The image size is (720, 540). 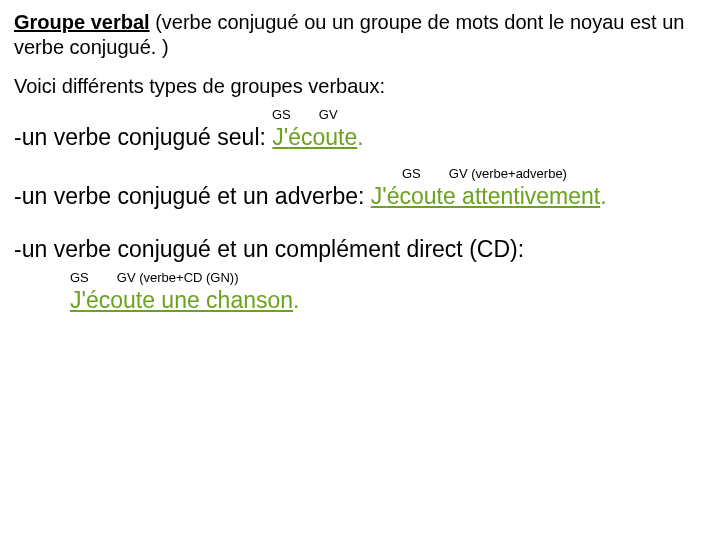 I want to click on ex2-gv: écoute attentivement, so click(x=494, y=196).